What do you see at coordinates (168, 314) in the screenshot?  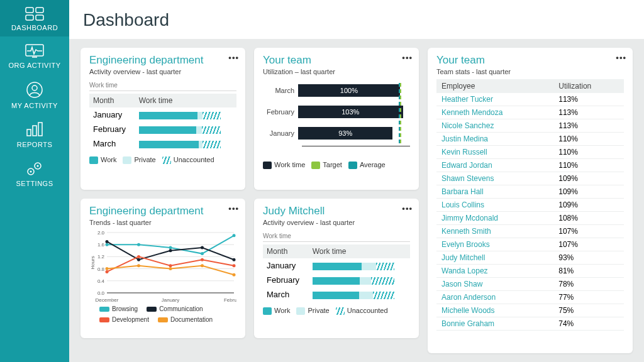 I see `line-chart-legend: Browsing Communication Development Docum…` at bounding box center [168, 314].